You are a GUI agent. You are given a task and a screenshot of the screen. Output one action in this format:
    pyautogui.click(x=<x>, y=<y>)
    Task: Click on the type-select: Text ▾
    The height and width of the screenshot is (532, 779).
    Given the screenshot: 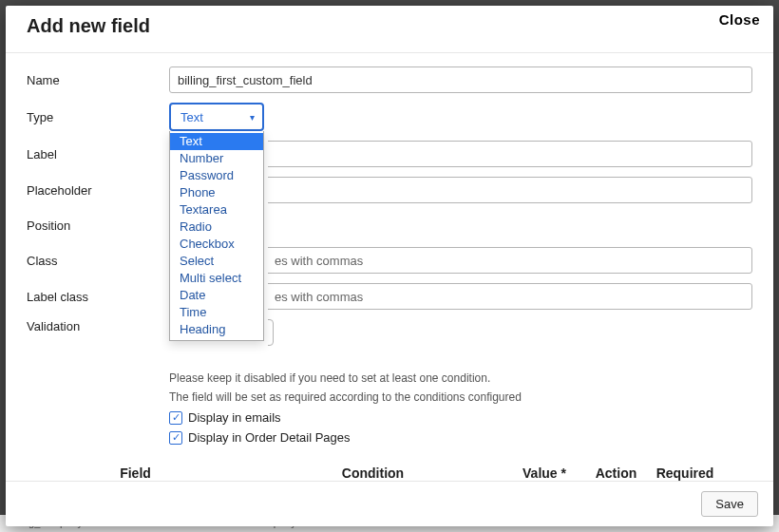 What is the action you would take?
    pyautogui.click(x=217, y=117)
    